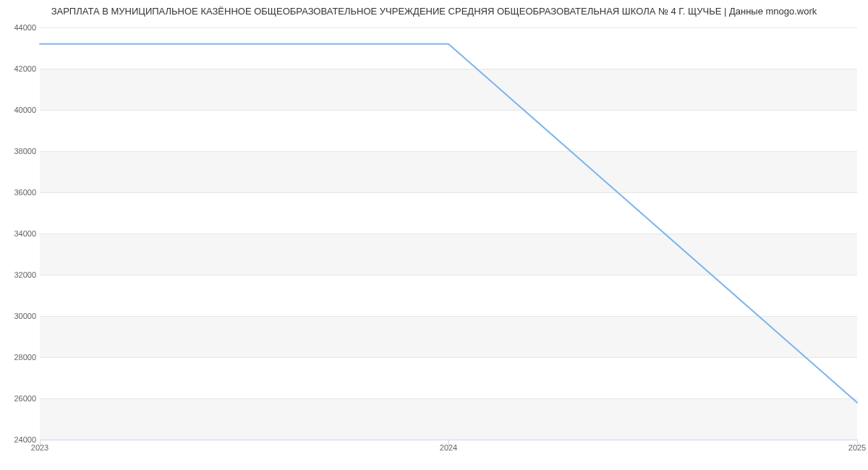  What do you see at coordinates (40, 448) in the screenshot?
I see `x-tick-label: 2023` at bounding box center [40, 448].